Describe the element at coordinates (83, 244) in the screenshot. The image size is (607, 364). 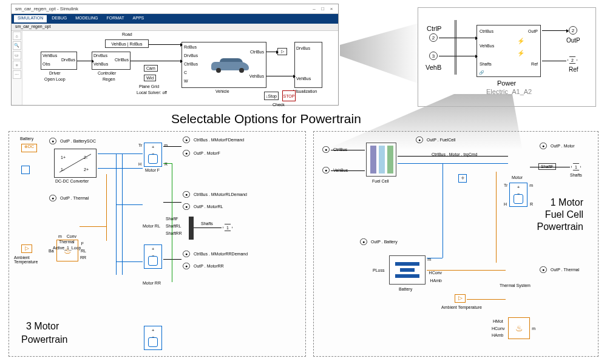
I see `th-f: F` at that location.